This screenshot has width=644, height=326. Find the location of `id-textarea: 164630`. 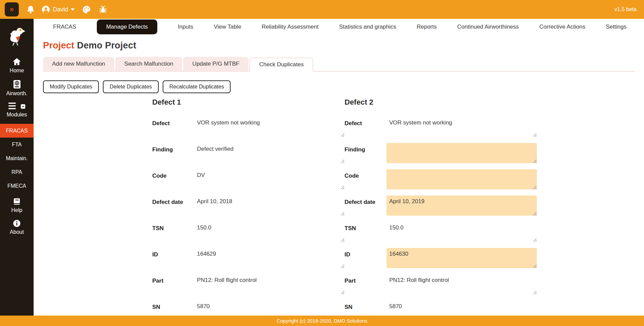

id-textarea: 164630 is located at coordinates (462, 258).